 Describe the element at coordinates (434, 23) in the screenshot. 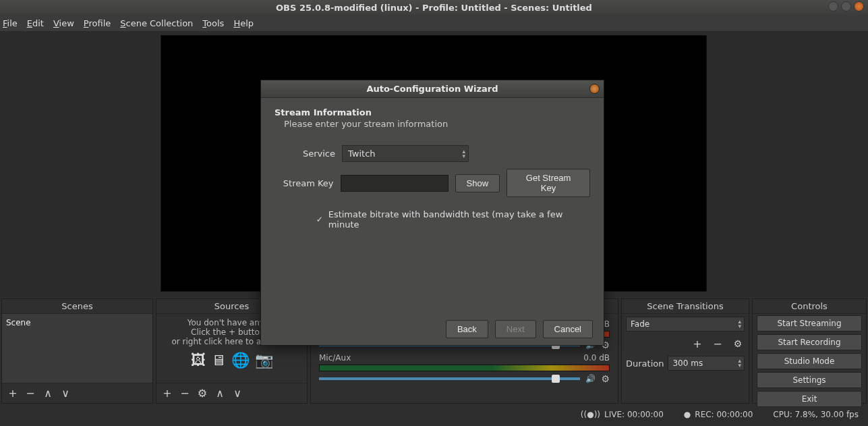

I see `menubar: File Edit View Profile Scene Collection …` at that location.